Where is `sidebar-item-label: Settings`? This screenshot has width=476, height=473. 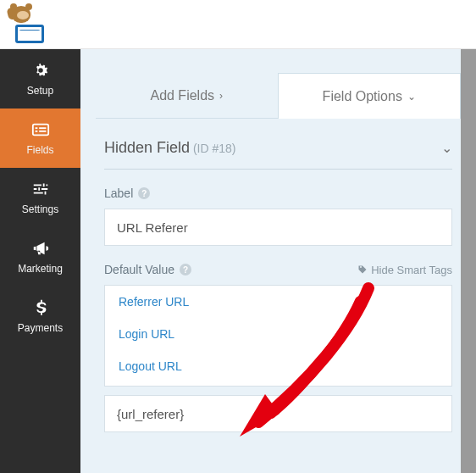
sidebar-item-label: Settings is located at coordinates (41, 209).